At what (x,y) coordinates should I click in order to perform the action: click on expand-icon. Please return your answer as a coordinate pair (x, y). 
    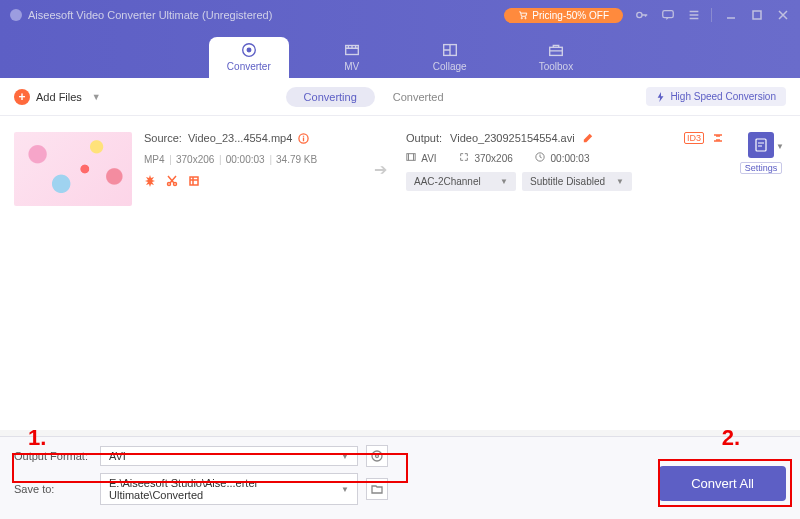
    Looking at the image, I should click on (464, 157).